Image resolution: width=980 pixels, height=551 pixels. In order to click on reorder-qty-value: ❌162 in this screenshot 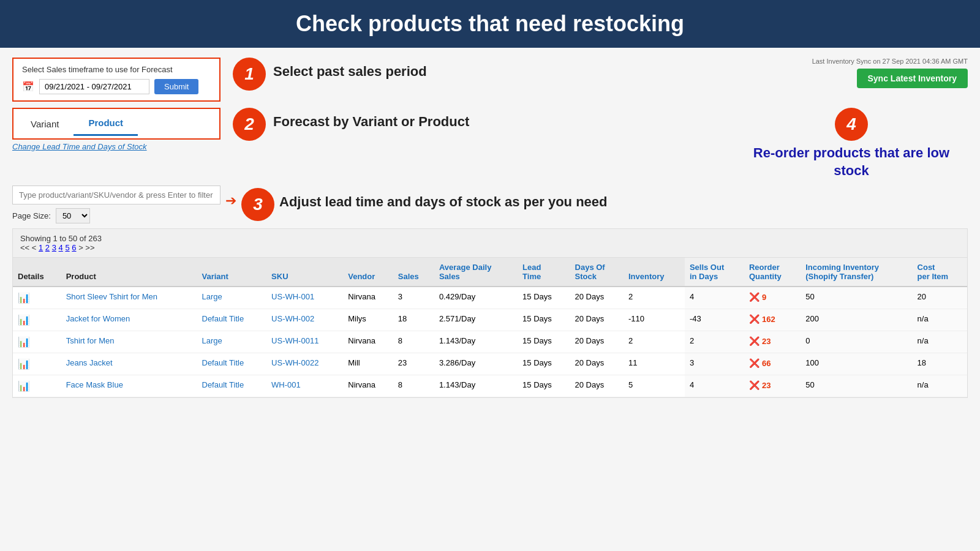, I will do `click(772, 319)`.